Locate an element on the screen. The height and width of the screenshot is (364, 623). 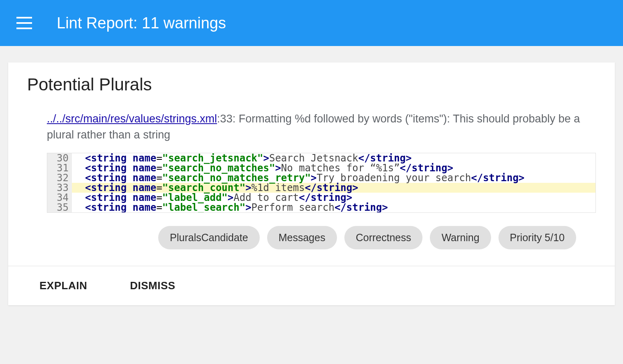
app-header: Lint Report: 11 warnings is located at coordinates (312, 23).